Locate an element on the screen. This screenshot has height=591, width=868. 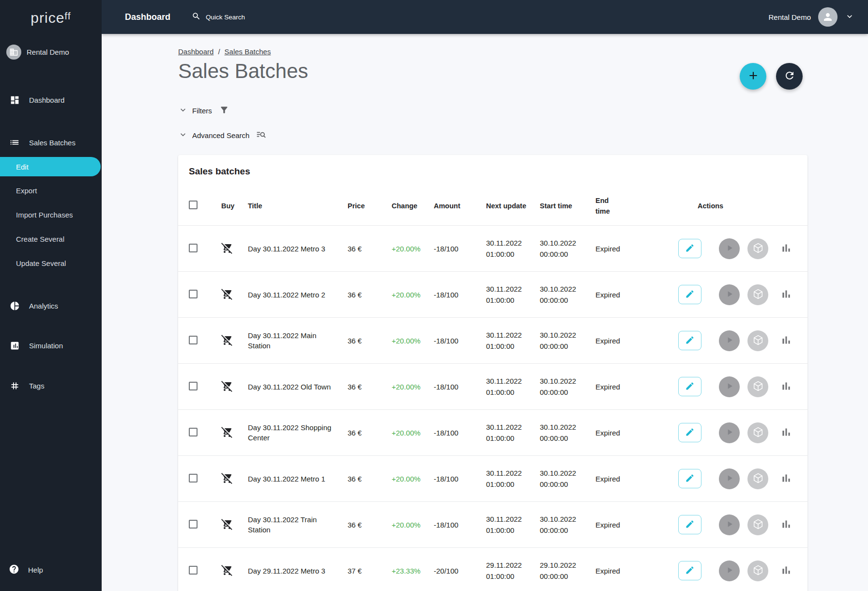
filters-label: Filters is located at coordinates (202, 110).